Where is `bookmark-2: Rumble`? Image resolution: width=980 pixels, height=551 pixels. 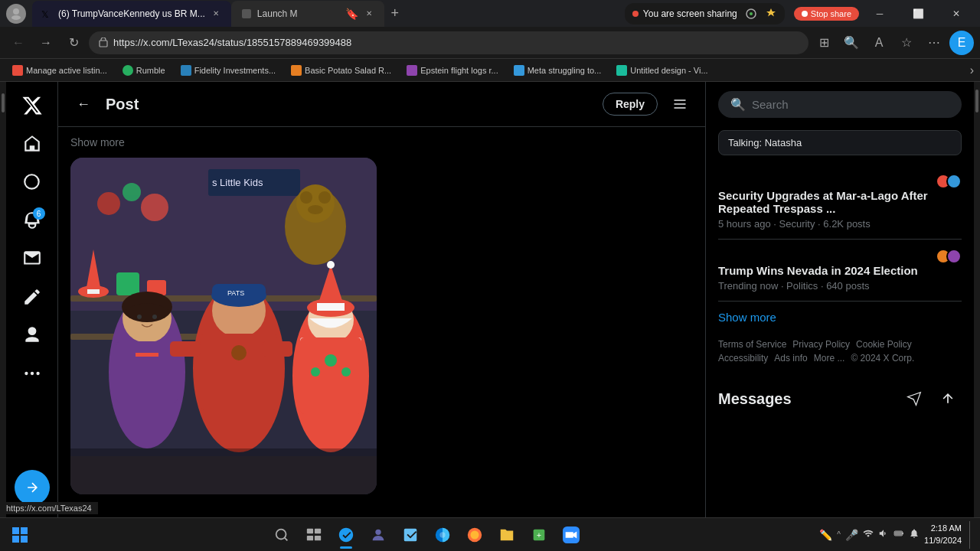 bookmark-2: Rumble is located at coordinates (144, 70).